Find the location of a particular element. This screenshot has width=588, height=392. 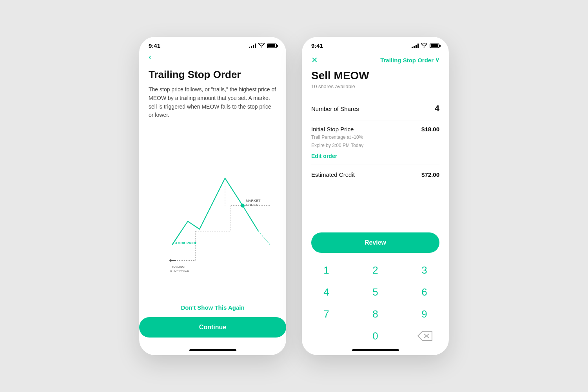

numpad-key-6: 6 is located at coordinates (424, 292).